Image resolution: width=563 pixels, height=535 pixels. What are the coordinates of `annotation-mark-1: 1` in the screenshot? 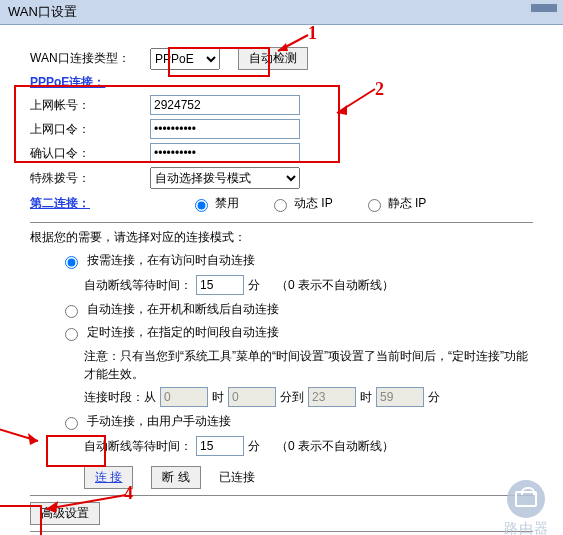 It's located at (312, 34).